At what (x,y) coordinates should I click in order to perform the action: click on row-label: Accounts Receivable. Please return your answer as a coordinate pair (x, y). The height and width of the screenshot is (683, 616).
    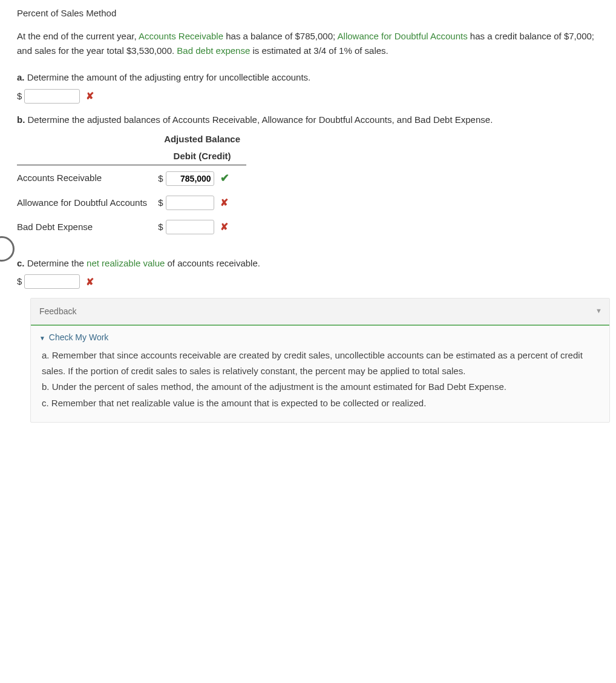
    Looking at the image, I should click on (87, 178).